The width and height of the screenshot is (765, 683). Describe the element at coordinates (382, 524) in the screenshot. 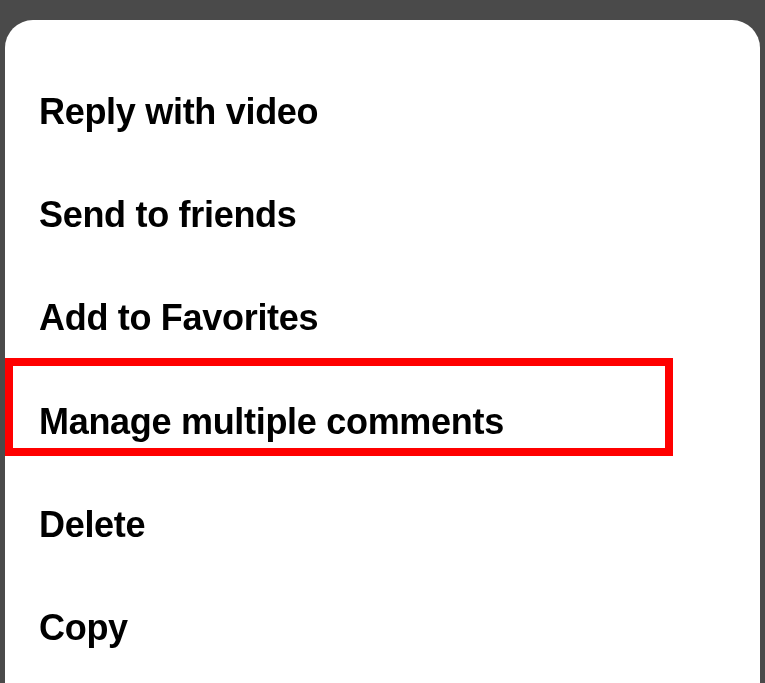

I see `menu-item-delete: Delete` at that location.